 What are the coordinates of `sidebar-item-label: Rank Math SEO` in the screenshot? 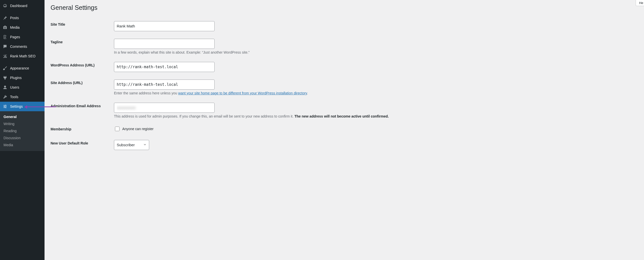 It's located at (23, 56).